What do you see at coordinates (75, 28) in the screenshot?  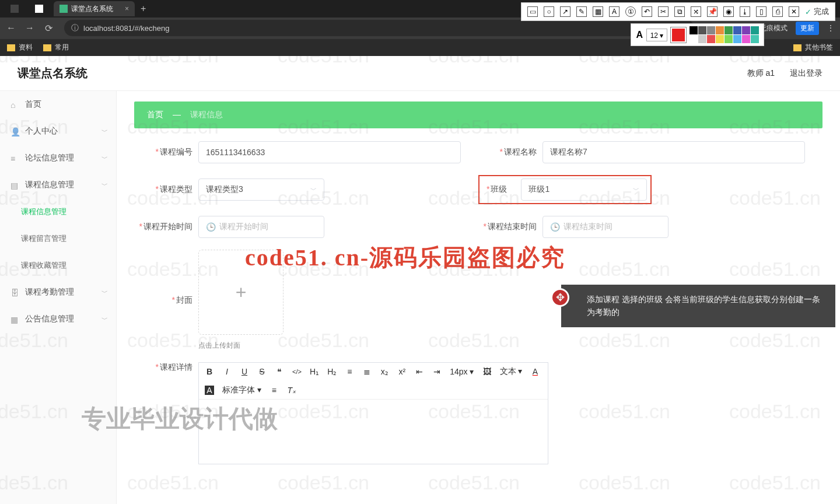 I see `info-icon: ⓘ` at bounding box center [75, 28].